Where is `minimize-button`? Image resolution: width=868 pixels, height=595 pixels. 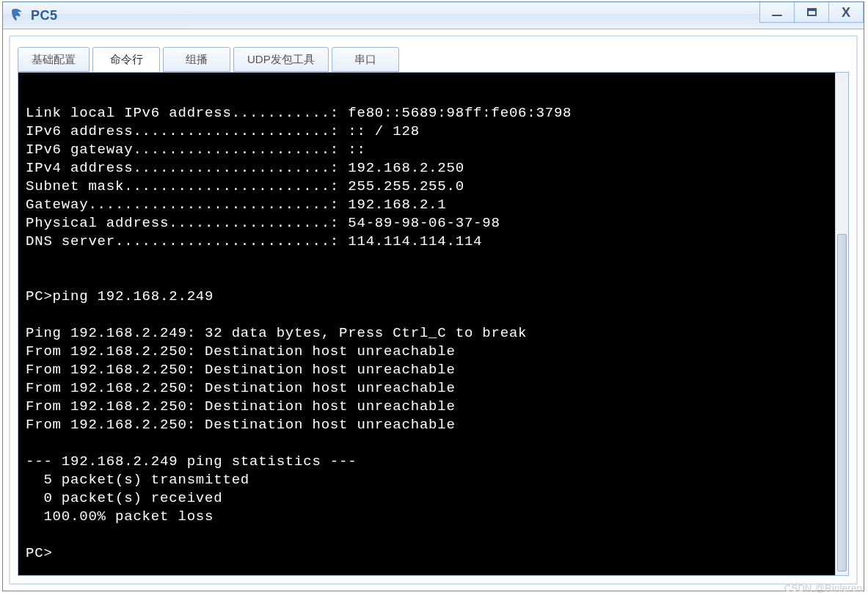 minimize-button is located at coordinates (777, 12).